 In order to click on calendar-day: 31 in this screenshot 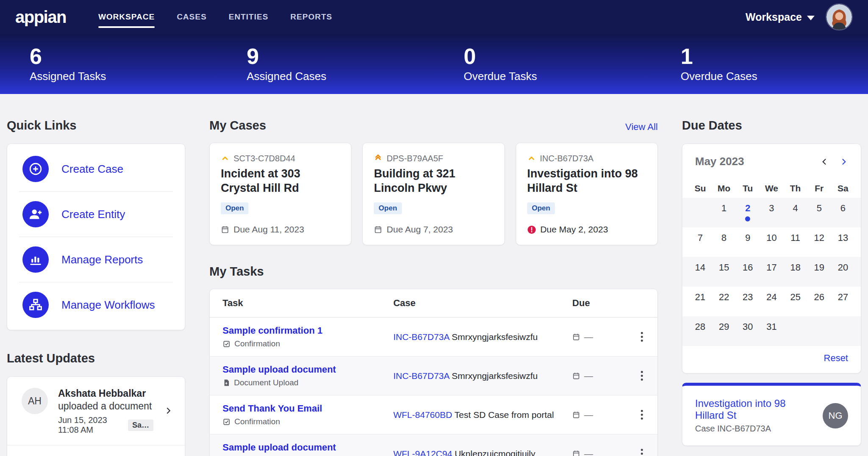, I will do `click(771, 331)`.